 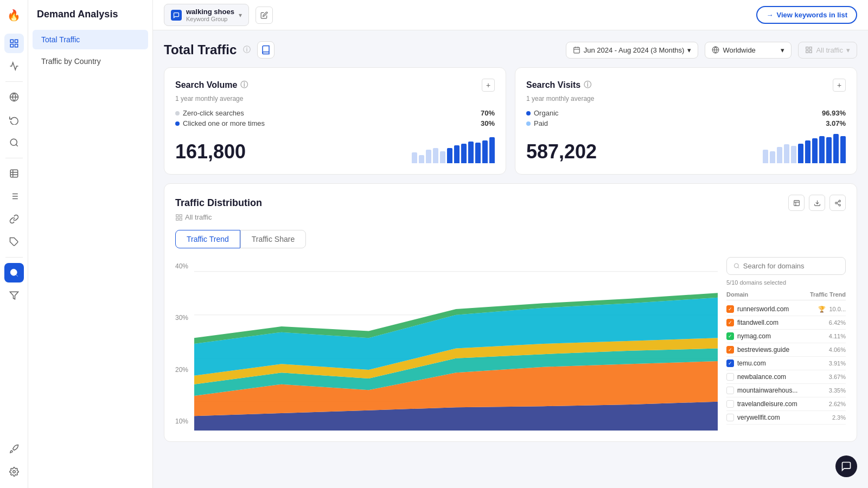 I want to click on tab-traffic-trend: Traffic Trend, so click(x=208, y=239).